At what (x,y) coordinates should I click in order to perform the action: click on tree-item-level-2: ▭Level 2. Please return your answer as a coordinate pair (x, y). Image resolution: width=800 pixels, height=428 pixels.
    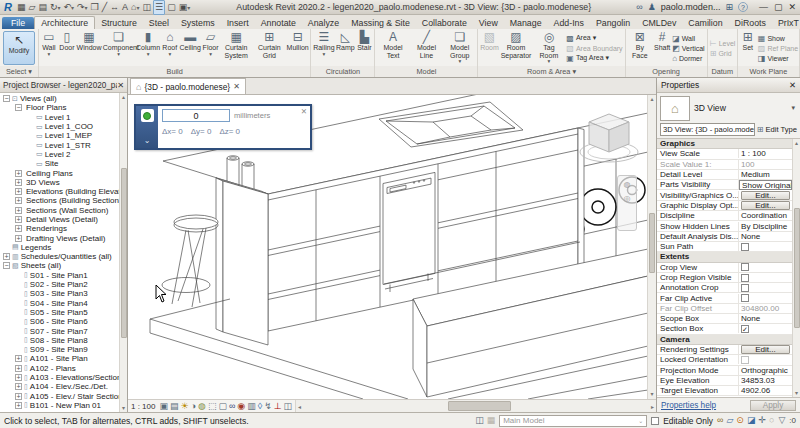
    Looking at the image, I should click on (60, 154).